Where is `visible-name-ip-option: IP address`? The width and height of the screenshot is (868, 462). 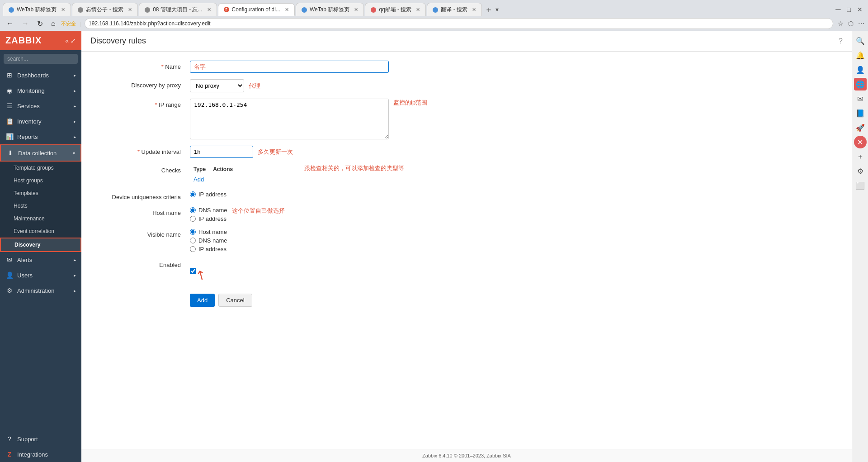
visible-name-ip-option: IP address is located at coordinates (326, 249).